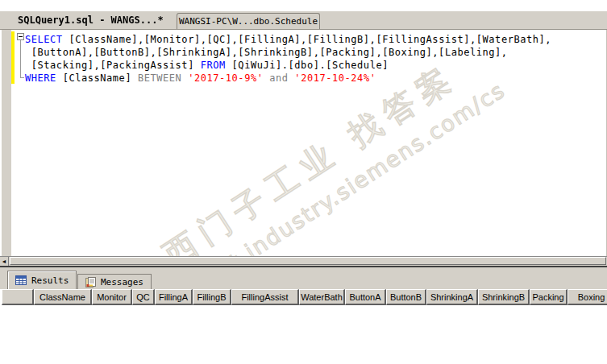 The width and height of the screenshot is (607, 364). Describe the element at coordinates (50, 280) in the screenshot. I see `tab-results-label: Results` at that location.